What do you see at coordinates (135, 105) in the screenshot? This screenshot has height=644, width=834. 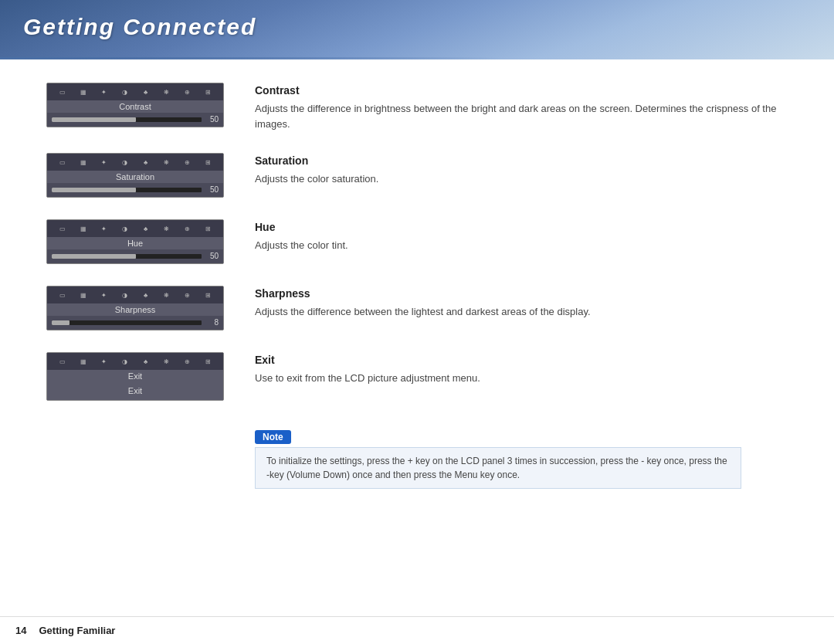 I see `osd-widget-contrast: ▭▦✦◑♣❋⊕⊞Contrast50` at bounding box center [135, 105].